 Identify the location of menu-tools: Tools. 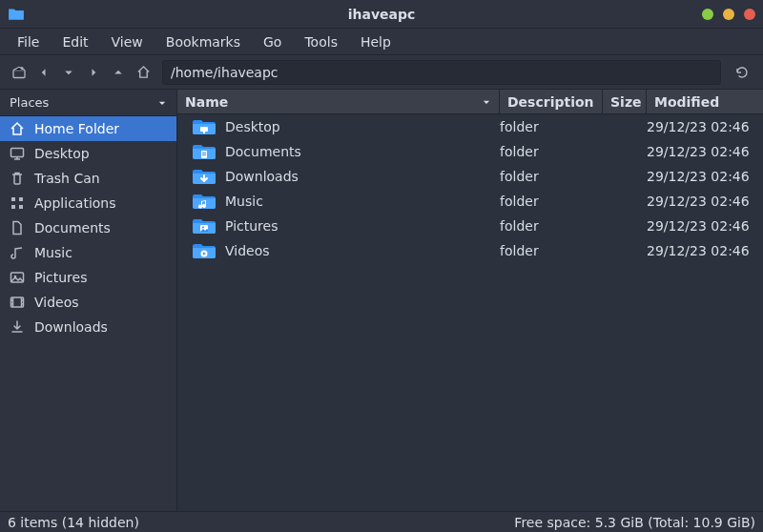
(320, 42).